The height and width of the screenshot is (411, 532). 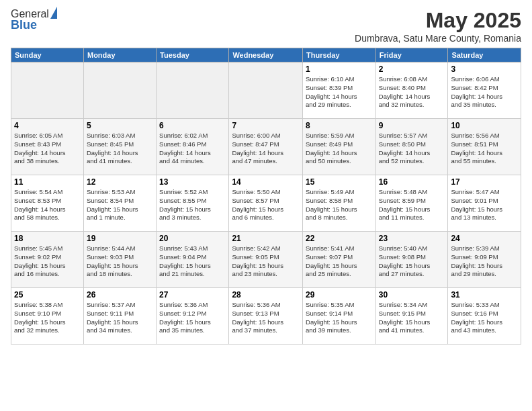 I want to click on day-number: 1, so click(x=339, y=69).